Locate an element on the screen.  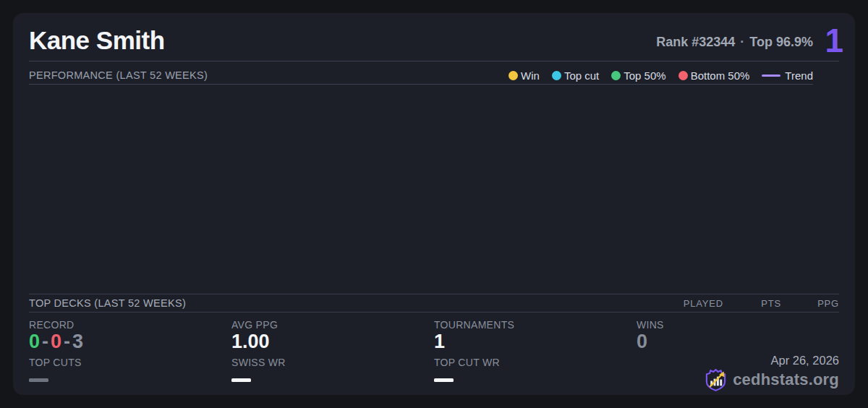
tournaments-label: TOURNAMENTS is located at coordinates (475, 325).